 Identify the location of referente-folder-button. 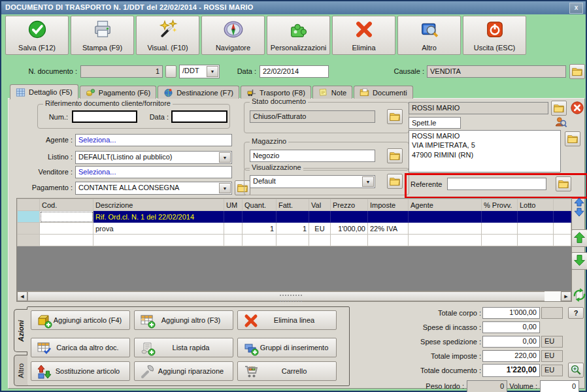
(563, 184).